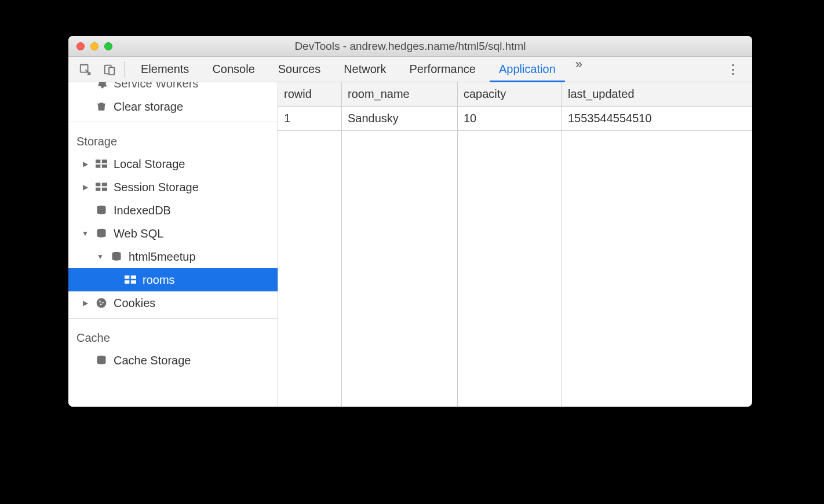 The image size is (824, 504). What do you see at coordinates (165, 70) in the screenshot?
I see `tab-label: Elements` at bounding box center [165, 70].